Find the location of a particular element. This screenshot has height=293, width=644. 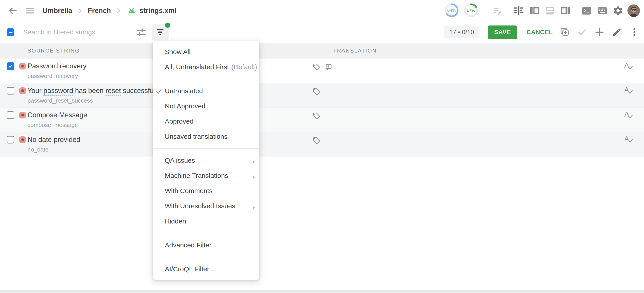

back-icon is located at coordinates (12, 11).